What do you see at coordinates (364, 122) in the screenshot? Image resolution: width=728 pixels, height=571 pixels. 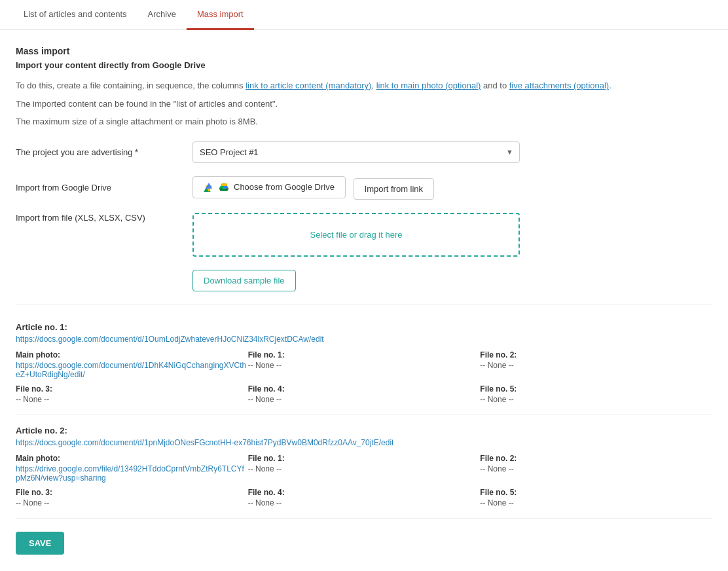 I see `info-text-3: The maximum size of a single attachment …` at bounding box center [364, 122].